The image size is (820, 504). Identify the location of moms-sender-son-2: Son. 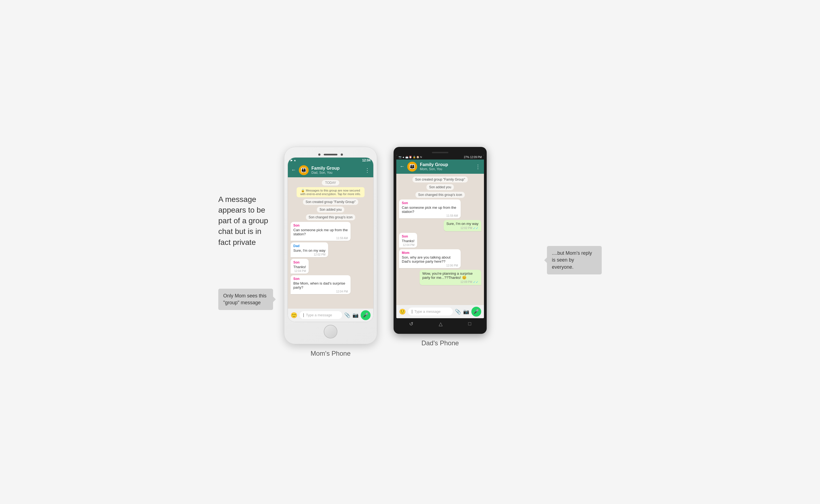
(300, 262).